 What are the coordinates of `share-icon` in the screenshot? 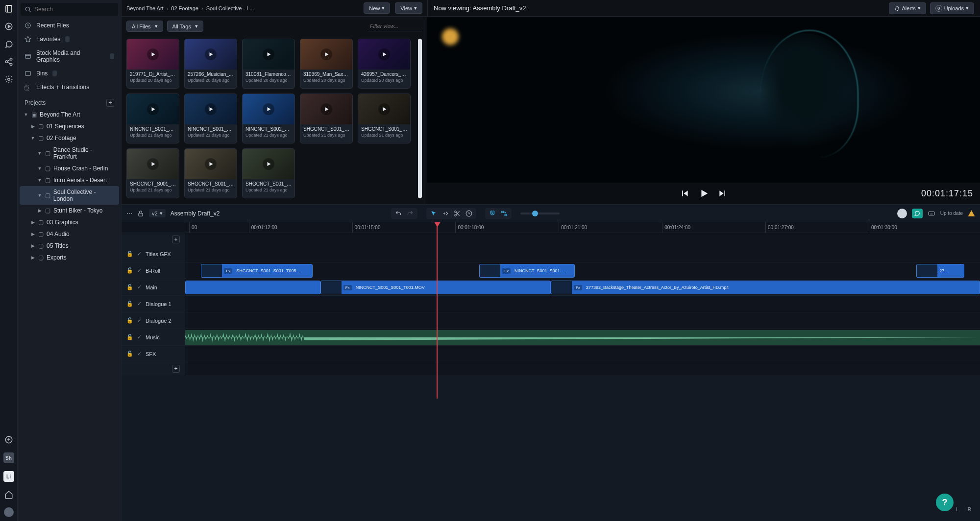 It's located at (9, 62).